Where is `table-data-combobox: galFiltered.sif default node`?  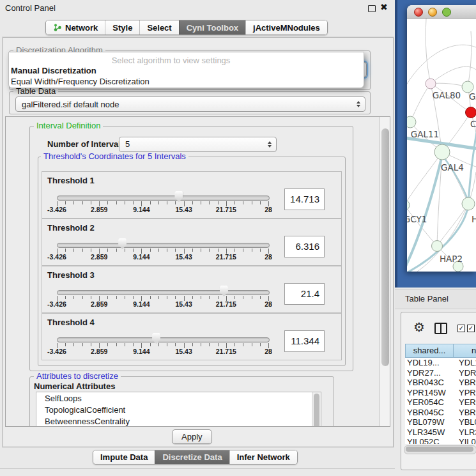 table-data-combobox: galFiltered.sif default node is located at coordinates (190, 104).